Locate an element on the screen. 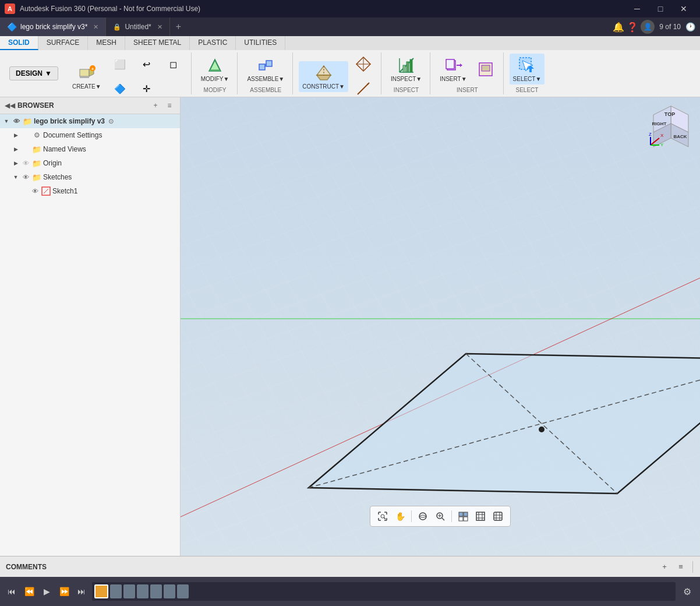 This screenshot has height=606, width=700. comments-panel: COMMENTS + ≡ is located at coordinates (350, 566).